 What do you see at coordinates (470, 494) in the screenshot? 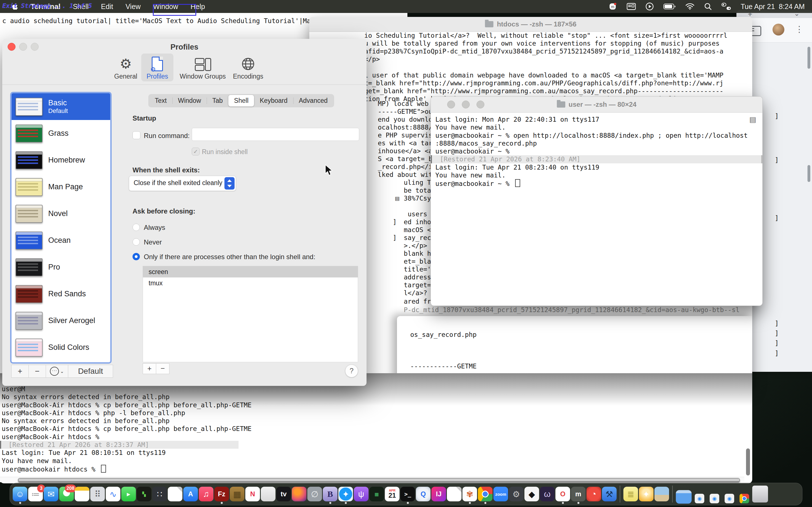
I see `paint: ✾` at bounding box center [470, 494].